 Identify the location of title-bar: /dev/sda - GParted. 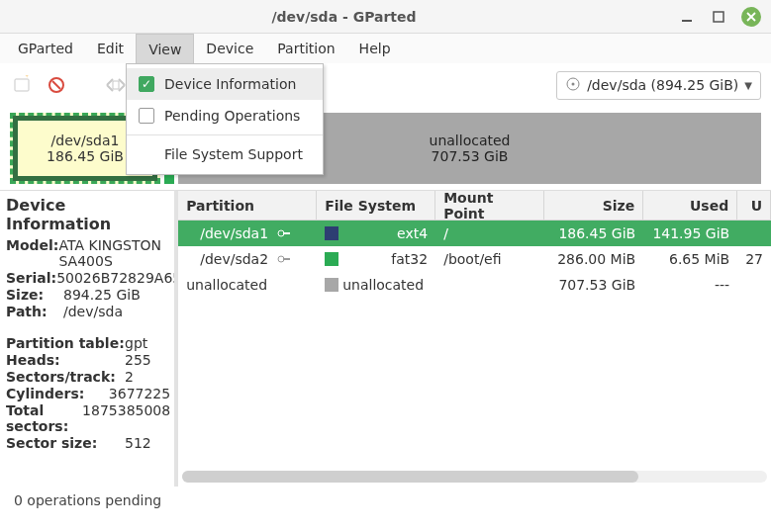
(386, 17).